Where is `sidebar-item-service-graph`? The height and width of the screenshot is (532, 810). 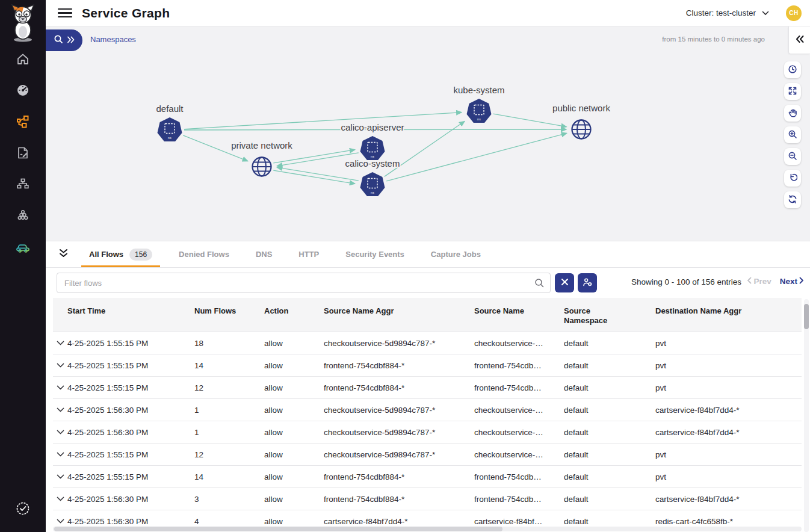 sidebar-item-service-graph is located at coordinates (23, 123).